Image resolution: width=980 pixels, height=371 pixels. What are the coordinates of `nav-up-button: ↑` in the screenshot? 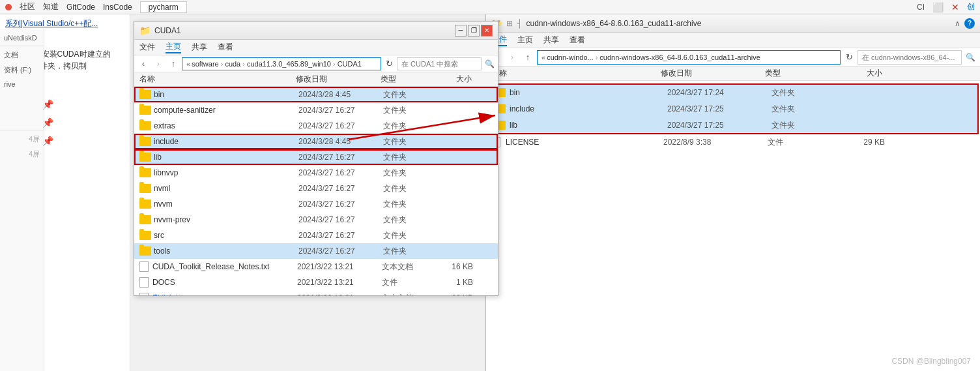 It's located at (173, 64).